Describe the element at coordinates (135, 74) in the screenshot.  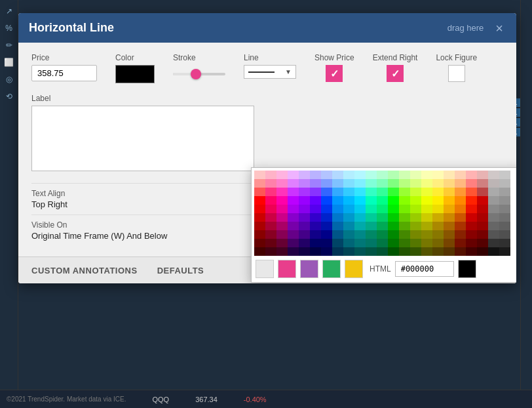
I see `color-swatch` at that location.